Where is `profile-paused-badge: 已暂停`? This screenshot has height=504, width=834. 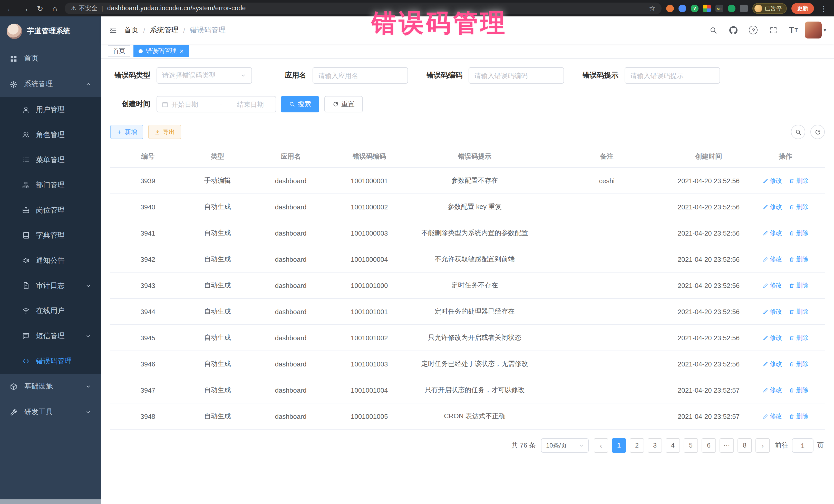
profile-paused-badge: 已暂停 is located at coordinates (770, 8).